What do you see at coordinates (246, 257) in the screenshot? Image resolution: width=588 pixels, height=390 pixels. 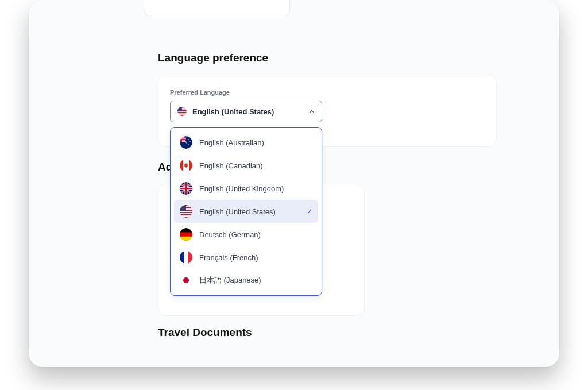 I see `language-option-fr: Français (French)` at bounding box center [246, 257].